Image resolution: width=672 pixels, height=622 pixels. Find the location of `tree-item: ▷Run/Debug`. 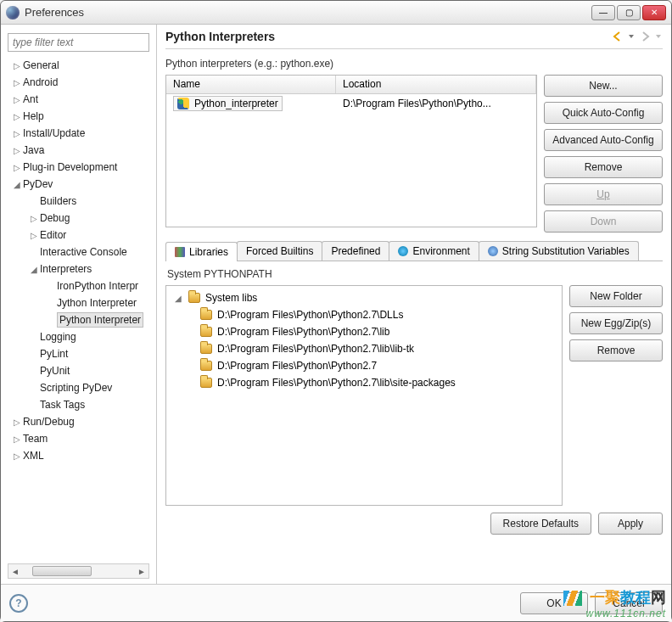

tree-item: ▷Run/Debug is located at coordinates (80, 422).